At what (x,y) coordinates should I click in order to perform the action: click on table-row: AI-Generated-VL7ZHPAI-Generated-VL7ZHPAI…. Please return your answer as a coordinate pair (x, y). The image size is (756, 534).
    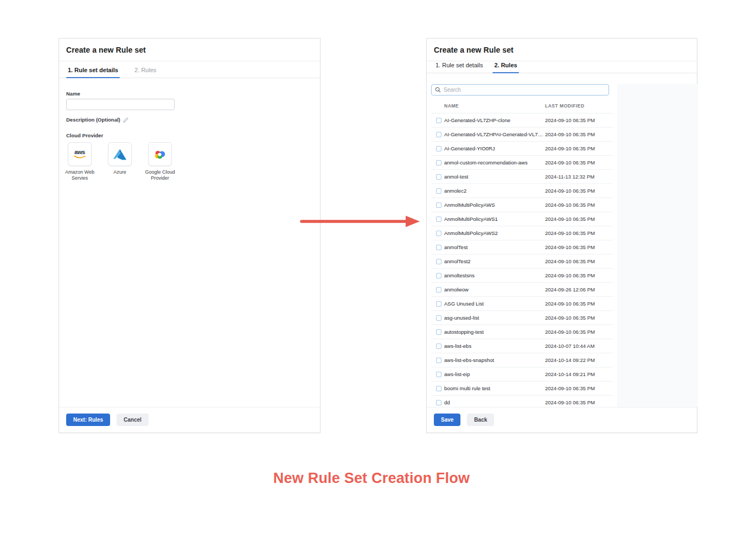
    Looking at the image, I should click on (522, 135).